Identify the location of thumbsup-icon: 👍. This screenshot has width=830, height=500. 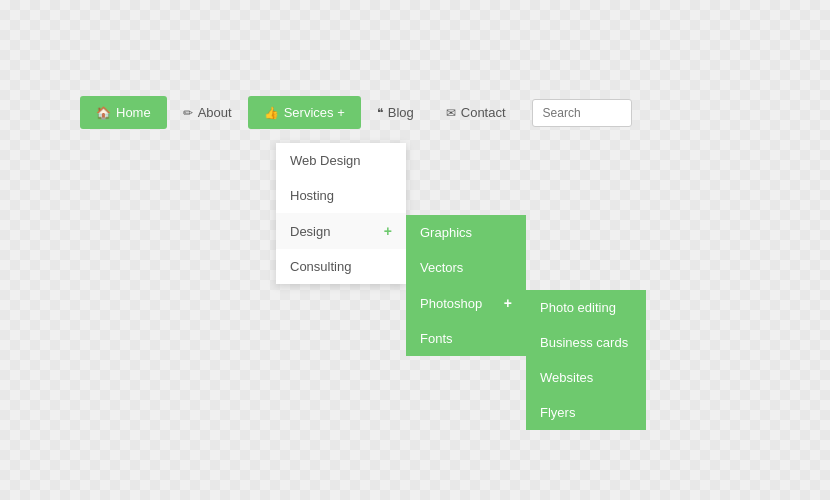
(272, 113).